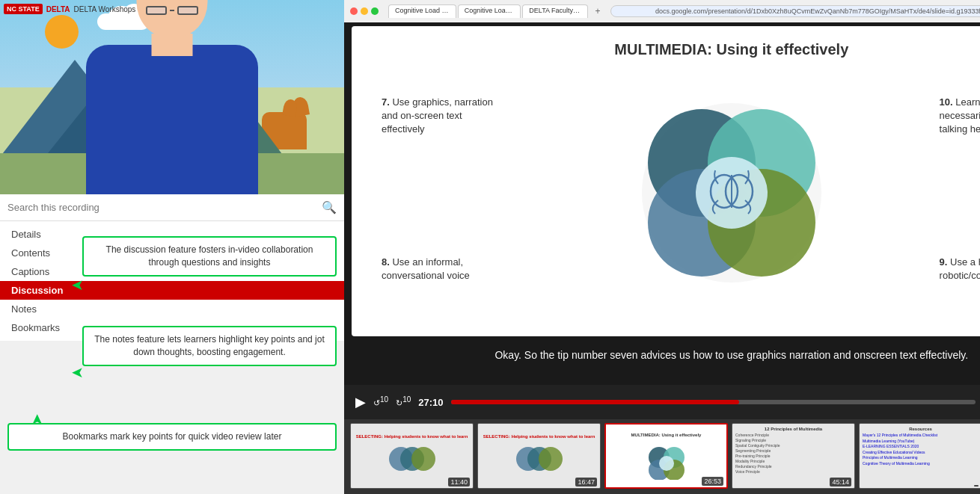  I want to click on forward-button: ↻10, so click(403, 402).